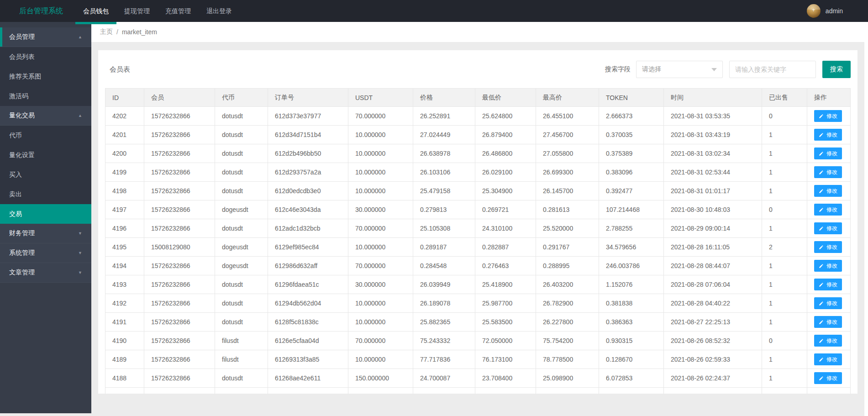 The image size is (868, 416). I want to click on sidebar-item-5: 量化交易▲, so click(46, 116).